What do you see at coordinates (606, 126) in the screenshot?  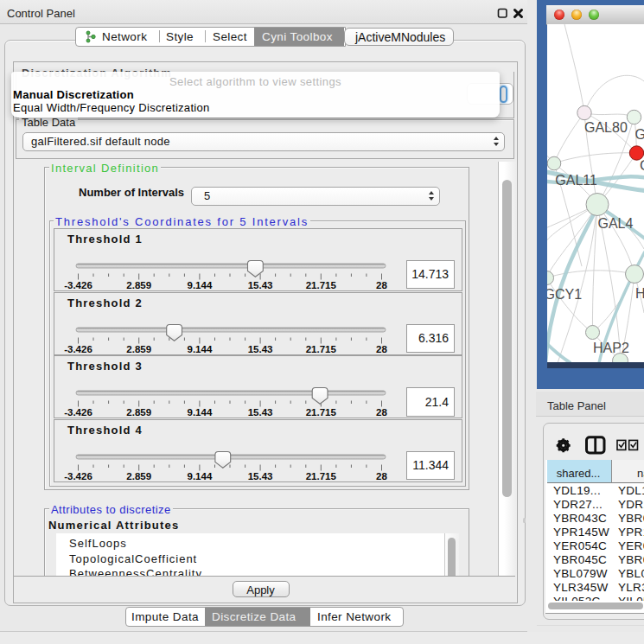 I see `svg-text: GAL80` at bounding box center [606, 126].